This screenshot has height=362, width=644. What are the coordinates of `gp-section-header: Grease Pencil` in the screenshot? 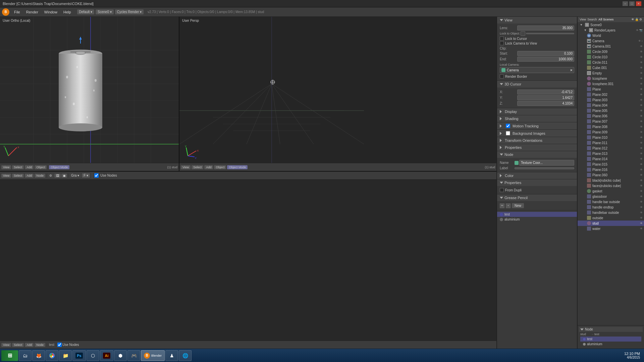 It's located at (537, 198).